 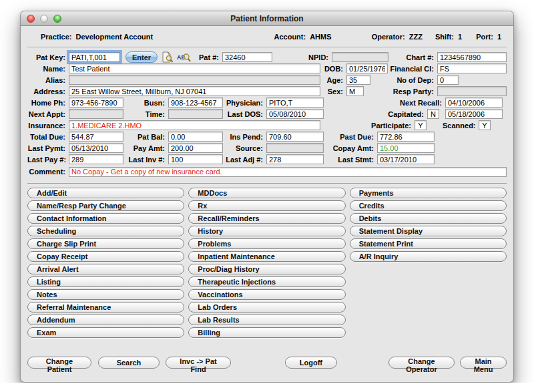 I want to click on notes-button: Notes, so click(x=105, y=295).